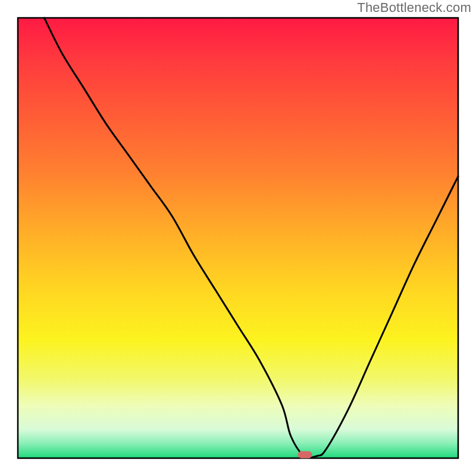 The image size is (476, 476). Describe the element at coordinates (414, 8) in the screenshot. I see `watermark-text: TheBottleneck.com` at that location.